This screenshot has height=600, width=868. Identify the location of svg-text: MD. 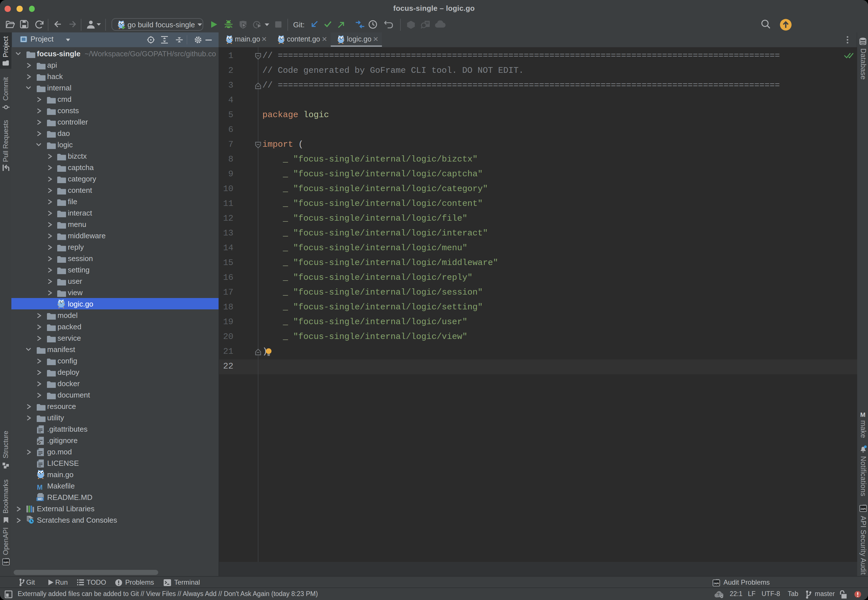
(40, 499).